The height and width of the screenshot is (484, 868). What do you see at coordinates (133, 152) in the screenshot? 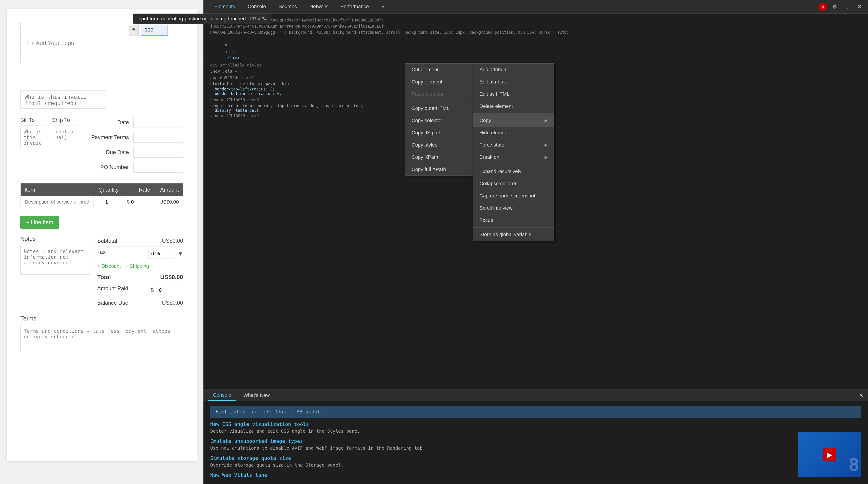
I see `due-date-row: Due Date` at bounding box center [133, 152].